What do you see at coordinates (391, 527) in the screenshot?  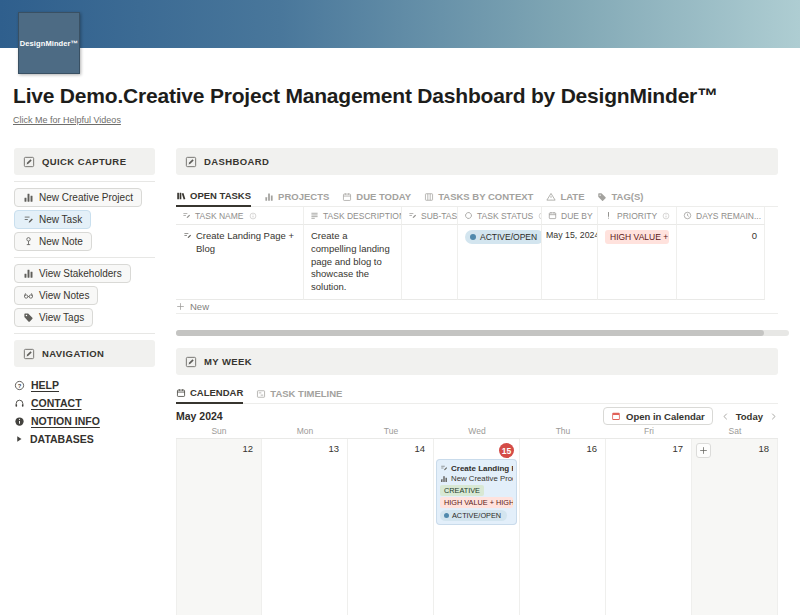 I see `calendar-date-cell: 14` at bounding box center [391, 527].